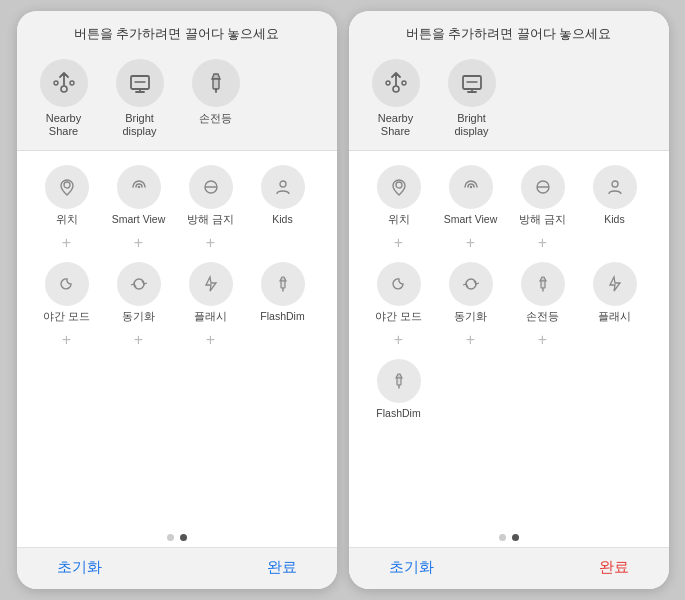  What do you see at coordinates (177, 32) in the screenshot?
I see `left-panel-header: 버튼을 추가하려면 끌어다 놓으세요` at bounding box center [177, 32].